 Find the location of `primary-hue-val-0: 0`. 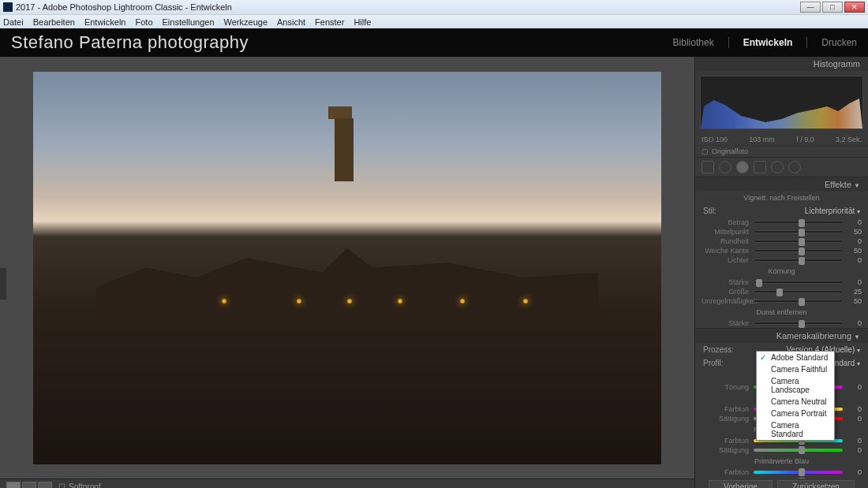

primary-hue-val-0: 0 is located at coordinates (855, 409).